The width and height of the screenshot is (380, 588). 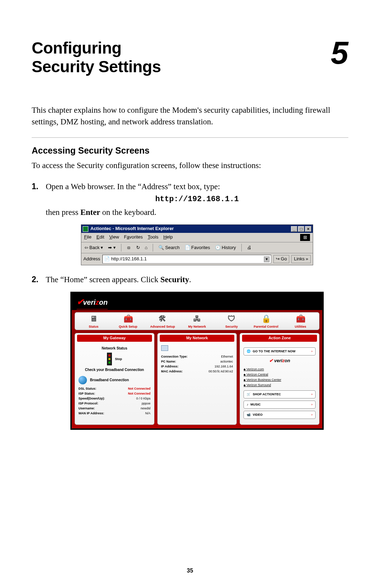 What do you see at coordinates (197, 229) in the screenshot?
I see `browser-titlebar: Actiontec - Microsoft Internet Explorer …` at bounding box center [197, 229].